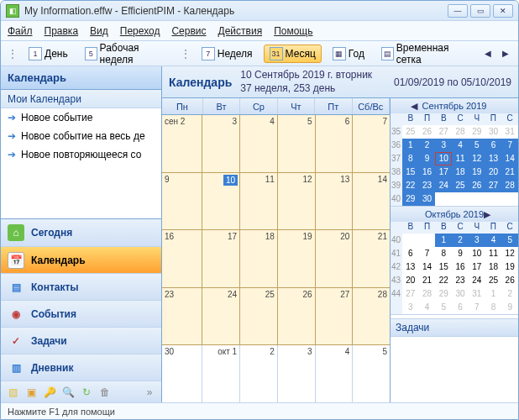 This screenshot has width=519, height=420. What do you see at coordinates (477, 281) in the screenshot?
I see `mini-day: 24` at bounding box center [477, 281].